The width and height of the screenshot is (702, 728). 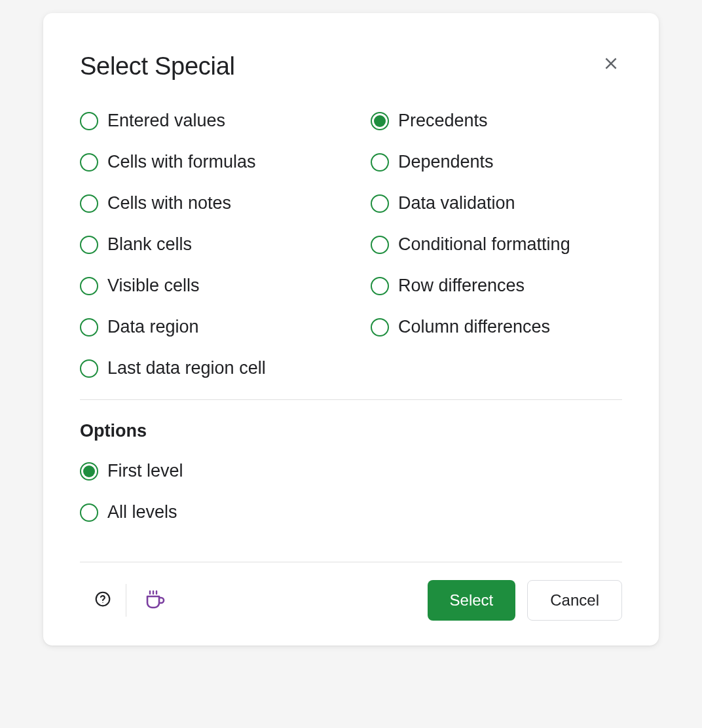 I want to click on radio-visible-cells: Visible cells, so click(x=206, y=285).